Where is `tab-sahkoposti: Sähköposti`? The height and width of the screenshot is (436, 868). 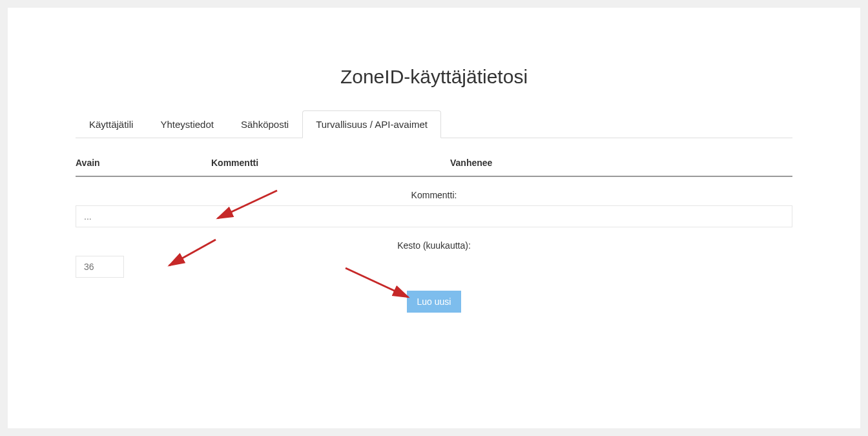 tab-sahkoposti: Sähköposti is located at coordinates (265, 124).